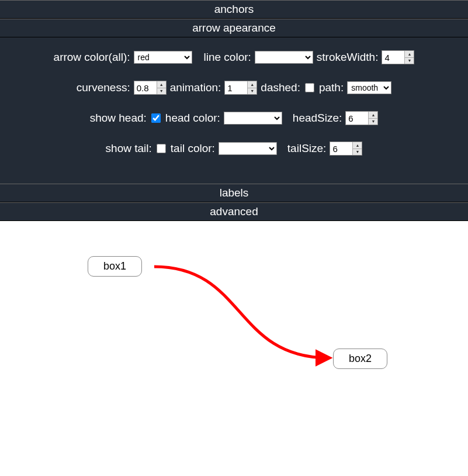 The height and width of the screenshot is (476, 468). What do you see at coordinates (318, 118) in the screenshot?
I see `head-size-label: headSize:` at bounding box center [318, 118].